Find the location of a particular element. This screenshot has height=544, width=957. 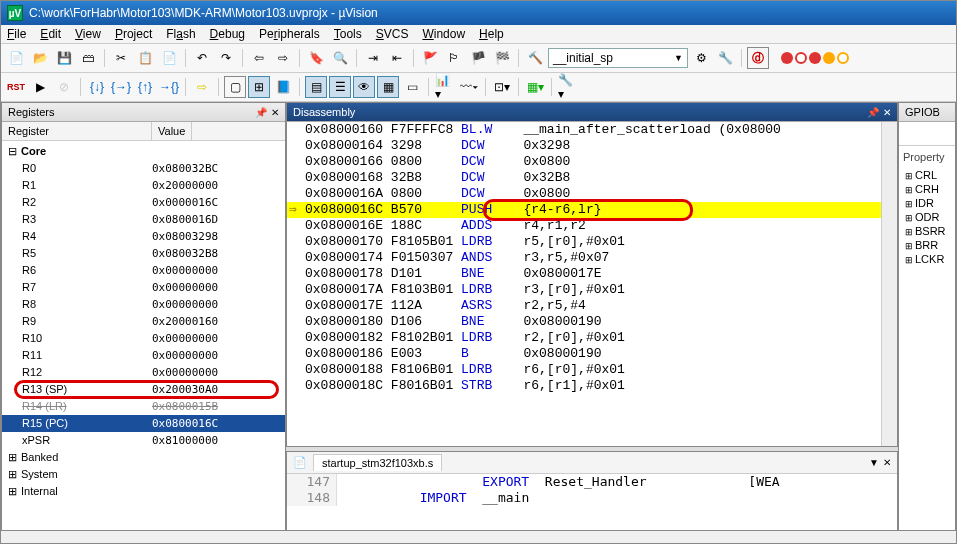

outdent-button: ⇤ is located at coordinates (397, 58).